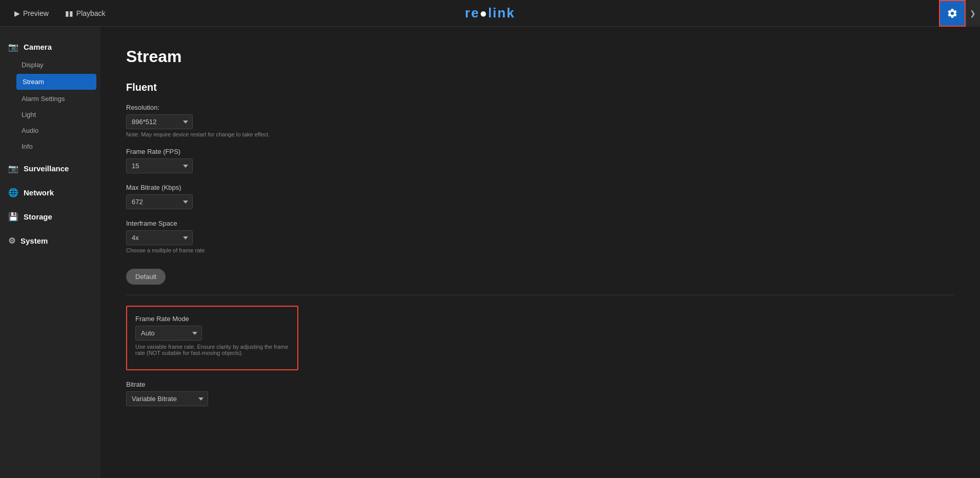 This screenshot has height=478, width=980. I want to click on sidebar-camera-label: Camera, so click(38, 47).